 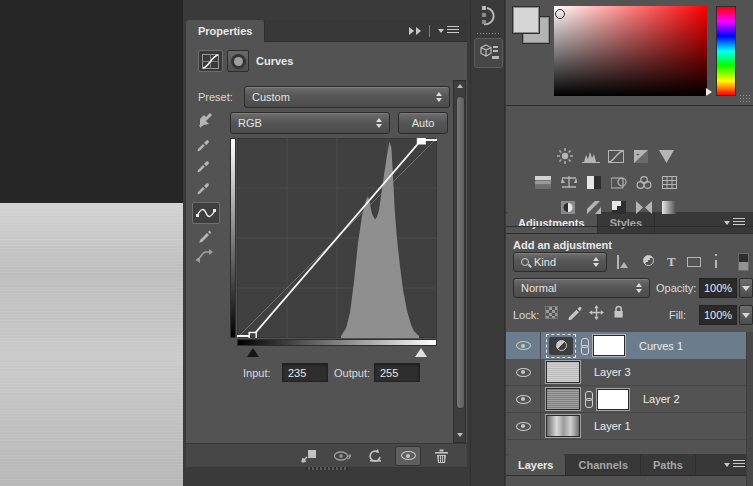 What do you see at coordinates (310, 123) in the screenshot?
I see `channel-dropdown: RGB` at bounding box center [310, 123].